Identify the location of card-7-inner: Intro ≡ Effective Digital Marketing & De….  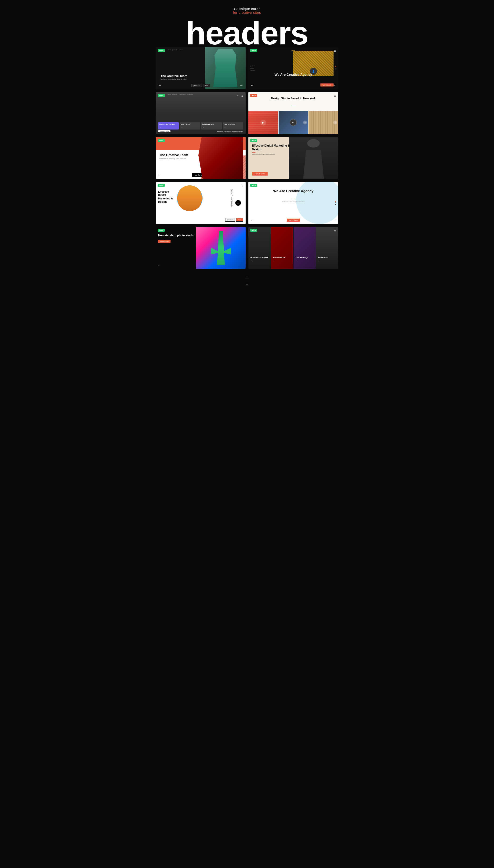
(201, 203).